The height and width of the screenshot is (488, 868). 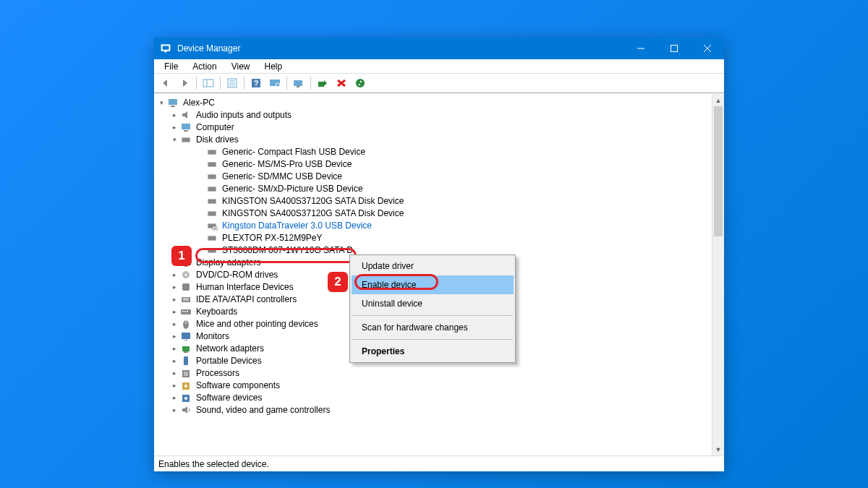 What do you see at coordinates (246, 299) in the screenshot?
I see `category-label: IDE ATA/ATAPI controllers` at bounding box center [246, 299].